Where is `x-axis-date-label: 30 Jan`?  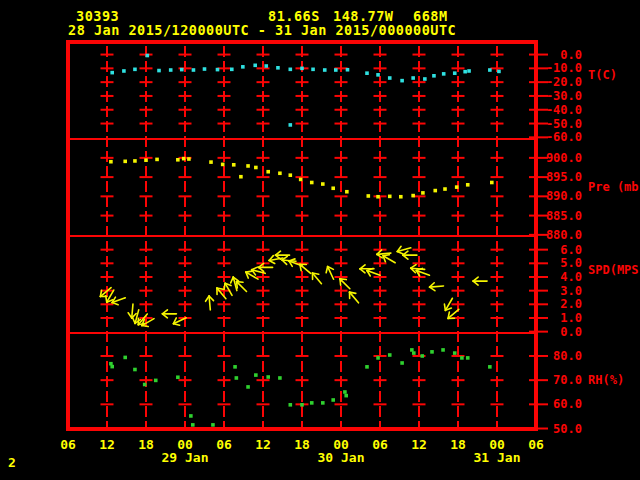
x-axis-date-label: 30 Jan is located at coordinates (342, 458).